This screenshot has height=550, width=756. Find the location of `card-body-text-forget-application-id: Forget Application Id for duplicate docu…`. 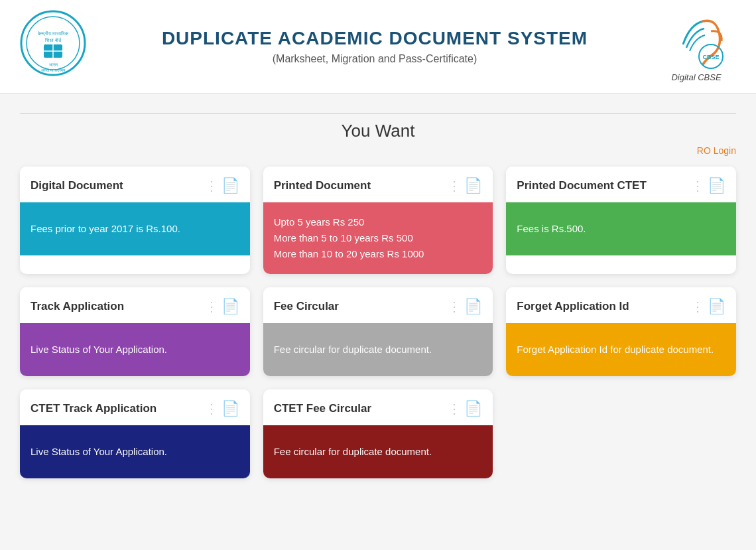

card-body-text-forget-application-id: Forget Application Id for duplicate docu… is located at coordinates (615, 350).